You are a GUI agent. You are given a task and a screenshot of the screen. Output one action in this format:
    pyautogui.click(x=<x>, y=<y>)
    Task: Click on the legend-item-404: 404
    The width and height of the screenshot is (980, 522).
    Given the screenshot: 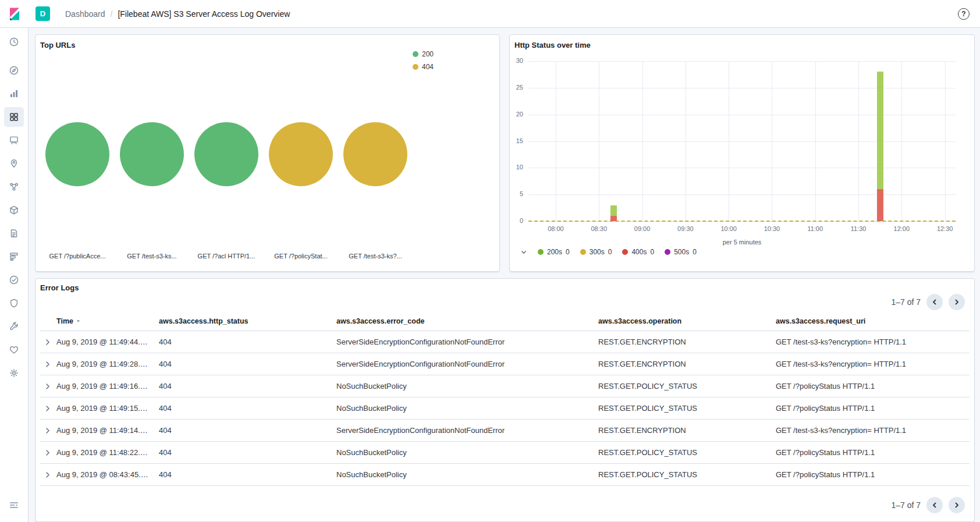 What is the action you would take?
    pyautogui.click(x=423, y=67)
    